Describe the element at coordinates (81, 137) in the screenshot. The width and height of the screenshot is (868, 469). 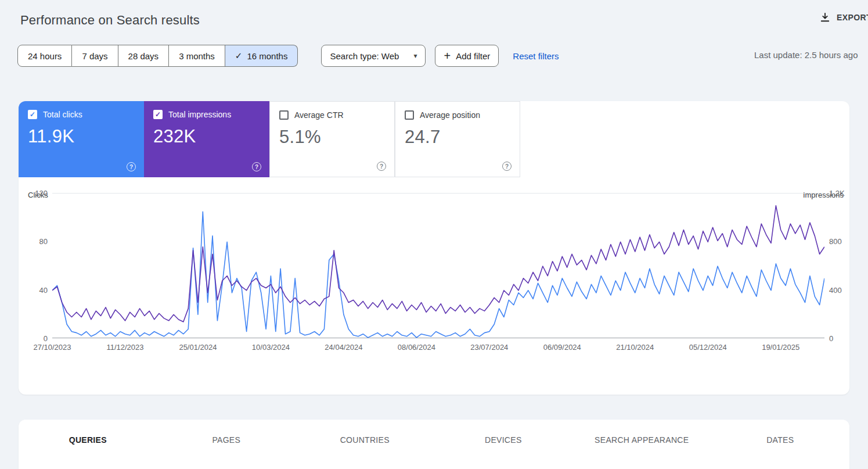
I see `total-clicks-value: 11.9K` at that location.